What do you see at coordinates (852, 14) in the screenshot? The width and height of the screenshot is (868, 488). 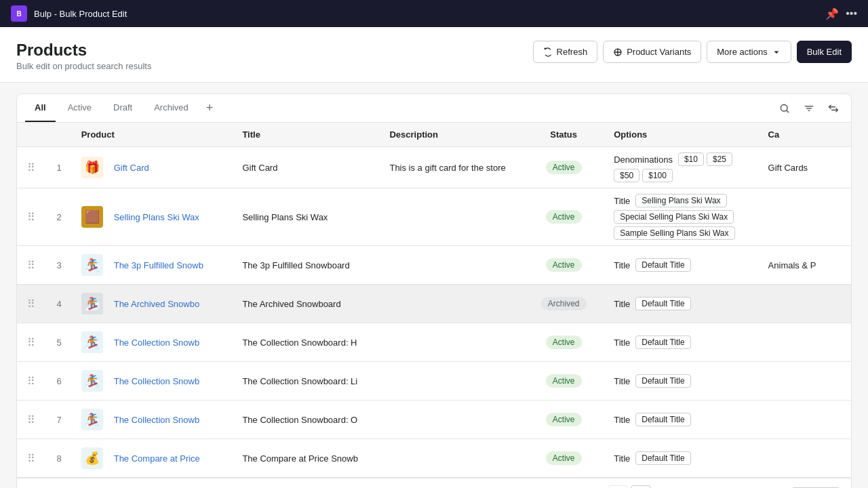 I see `topbar-more-icon: •••` at bounding box center [852, 14].